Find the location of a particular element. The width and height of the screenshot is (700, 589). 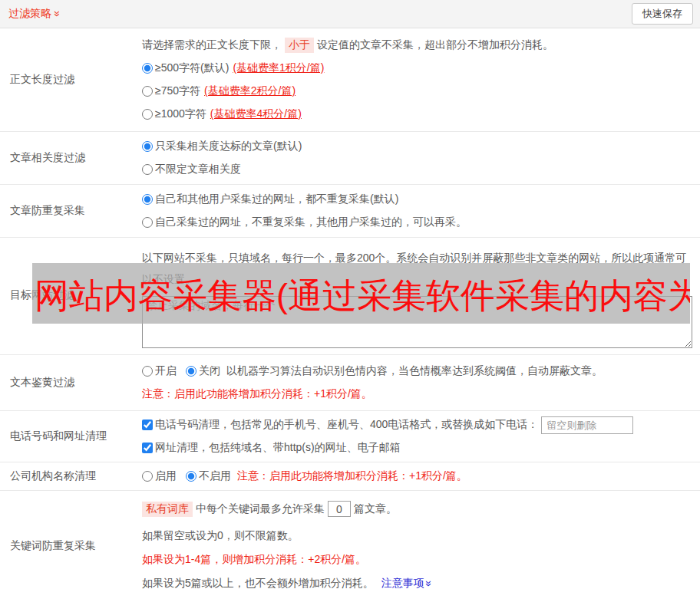

radio-label-750: ≥750字符 is located at coordinates (178, 91).